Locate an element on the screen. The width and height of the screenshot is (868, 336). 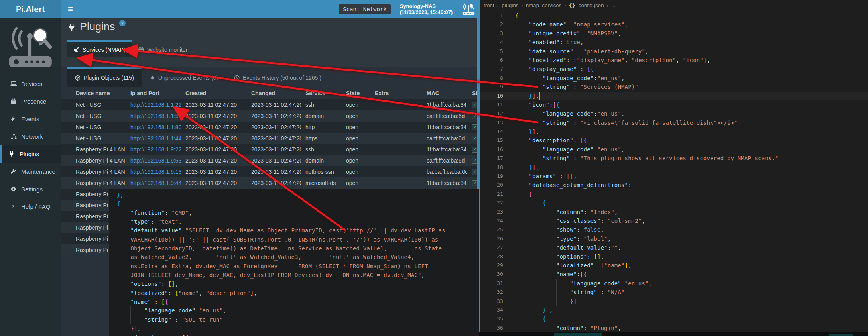
bolt-icon is located at coordinates (152, 78).